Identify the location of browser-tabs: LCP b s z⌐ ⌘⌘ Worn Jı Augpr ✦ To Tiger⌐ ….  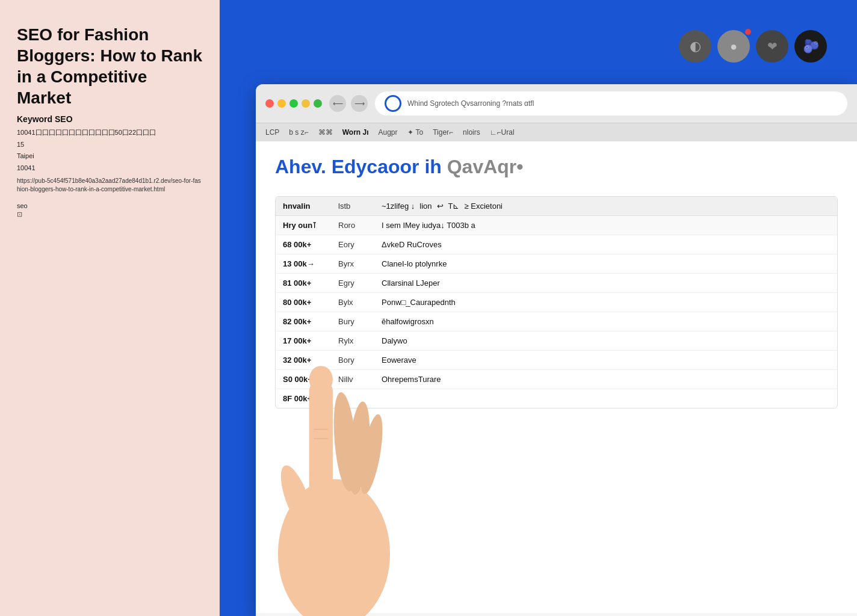
(556, 132).